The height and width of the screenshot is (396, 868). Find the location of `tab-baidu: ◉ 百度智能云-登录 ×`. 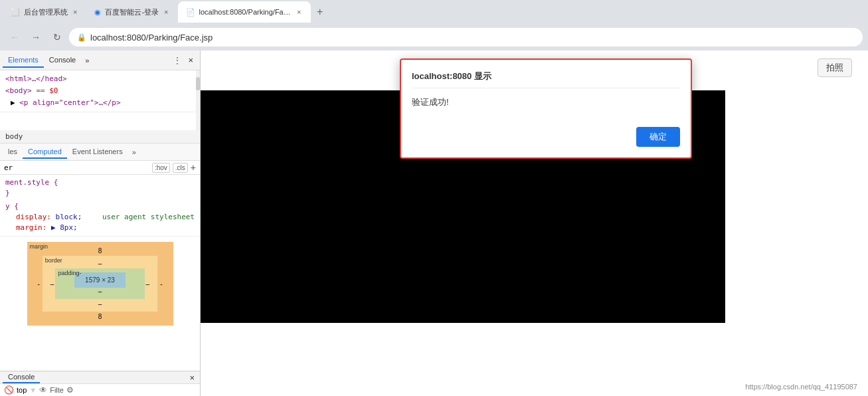

tab-baidu: ◉ 百度智能云-登录 × is located at coordinates (131, 12).